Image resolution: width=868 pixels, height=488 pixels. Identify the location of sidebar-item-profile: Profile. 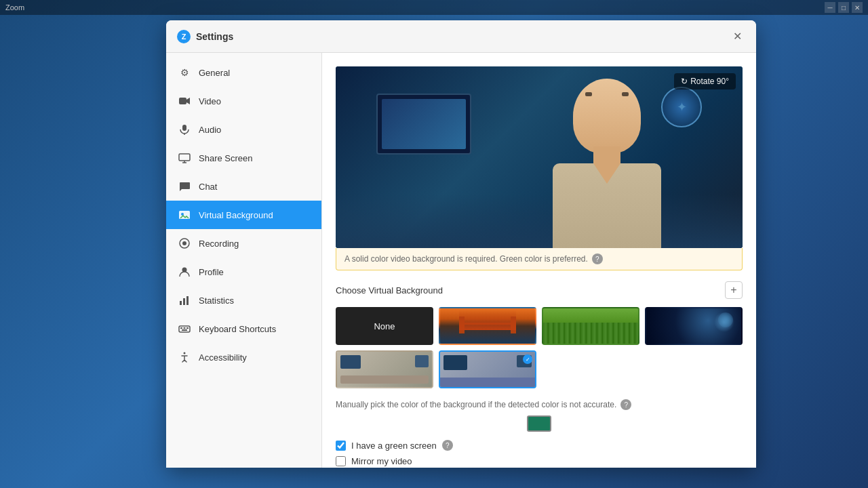
(244, 272).